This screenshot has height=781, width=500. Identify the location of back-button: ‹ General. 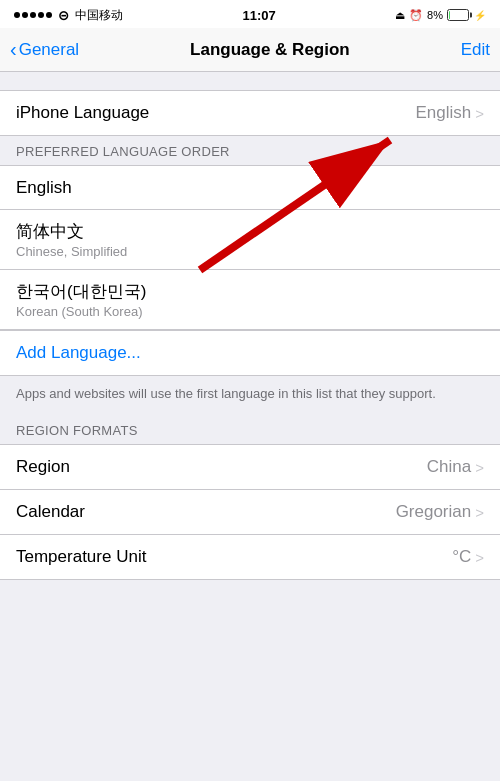
(44, 50).